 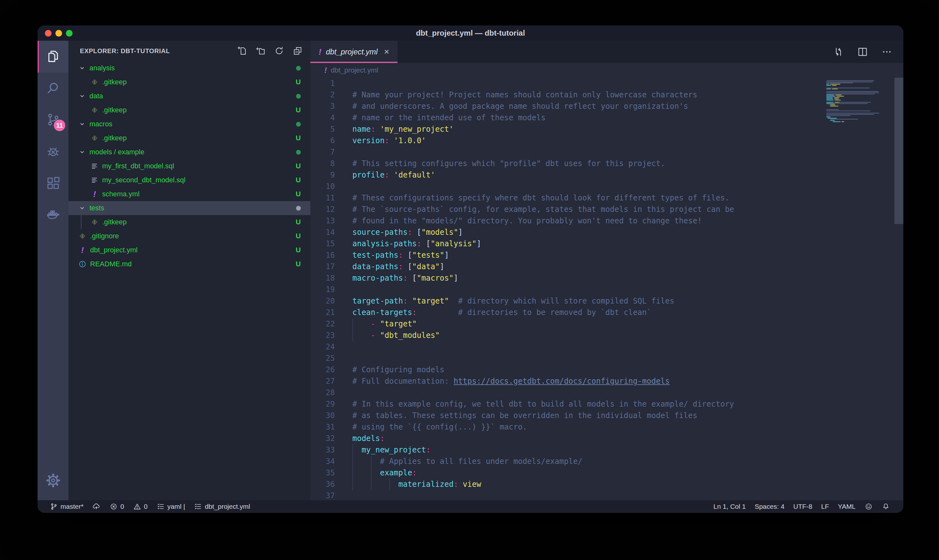 What do you see at coordinates (189, 208) in the screenshot?
I see `tree-item-tests: tests` at bounding box center [189, 208].